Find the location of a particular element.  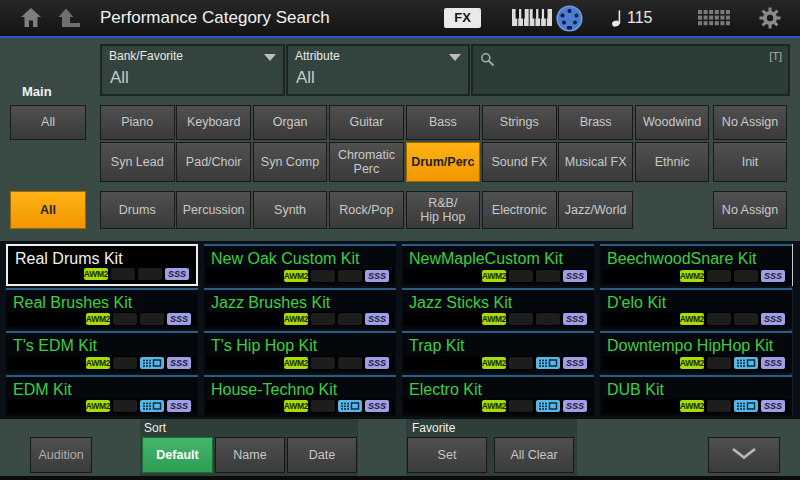

result-item: Real Drums KitAWM2SSS is located at coordinates (102, 265).